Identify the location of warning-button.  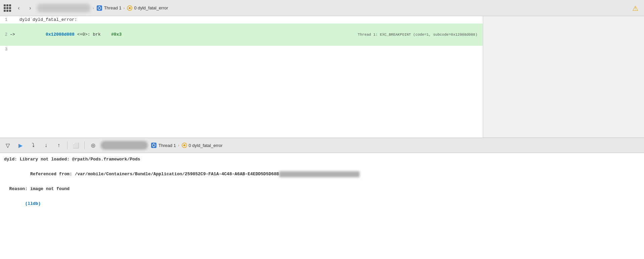
(636, 8).